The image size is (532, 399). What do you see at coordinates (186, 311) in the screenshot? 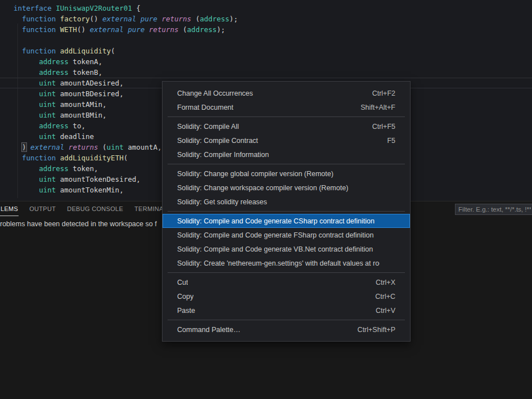
I see `menu-item-label: Paste` at bounding box center [186, 311].